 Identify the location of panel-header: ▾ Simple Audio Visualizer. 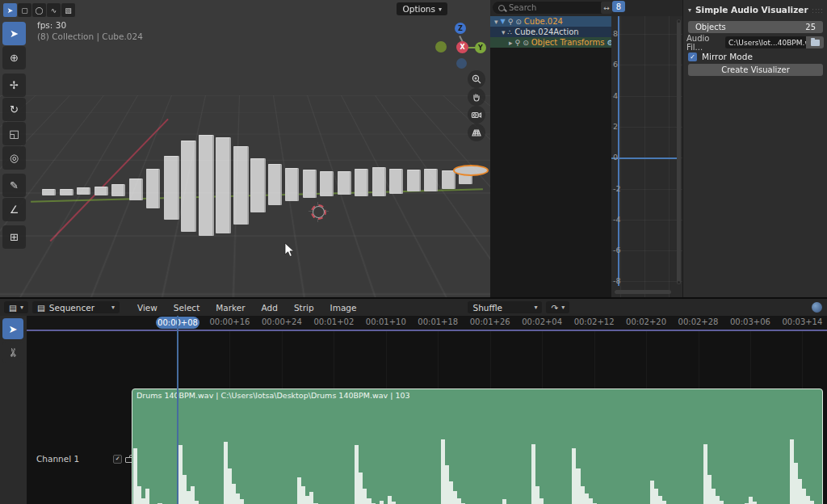
(748, 10).